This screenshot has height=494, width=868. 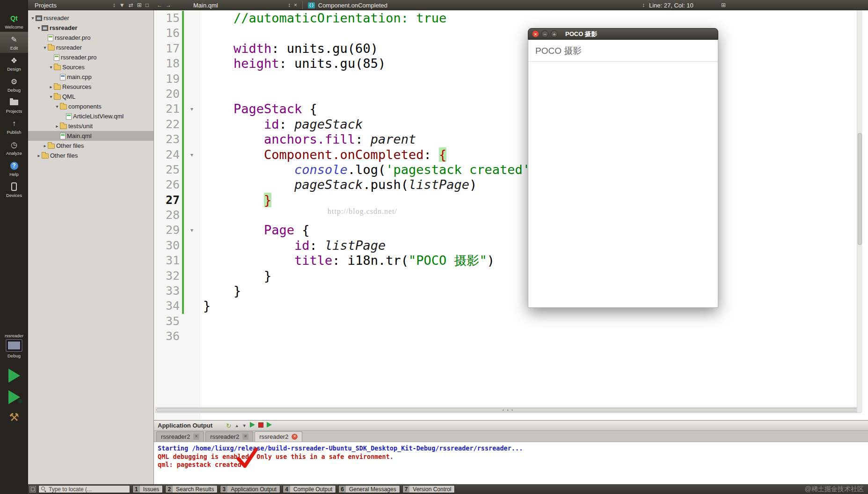 I want to click on locator-input, so click(x=87, y=489).